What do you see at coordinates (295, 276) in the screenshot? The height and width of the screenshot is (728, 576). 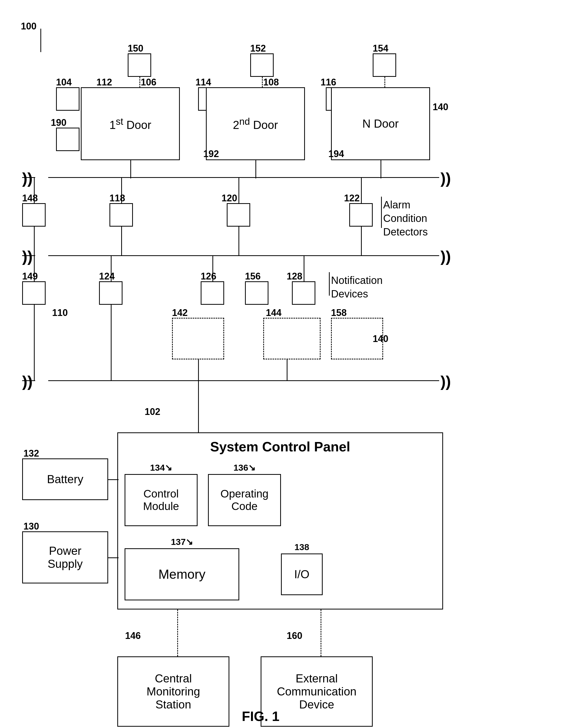 I see `ref-128: 128` at bounding box center [295, 276].